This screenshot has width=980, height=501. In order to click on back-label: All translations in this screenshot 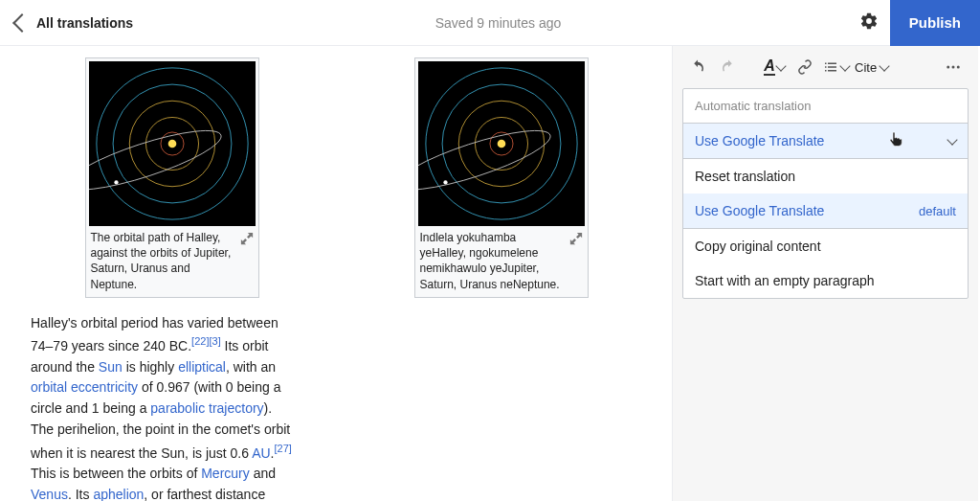, I will do `click(84, 23)`.